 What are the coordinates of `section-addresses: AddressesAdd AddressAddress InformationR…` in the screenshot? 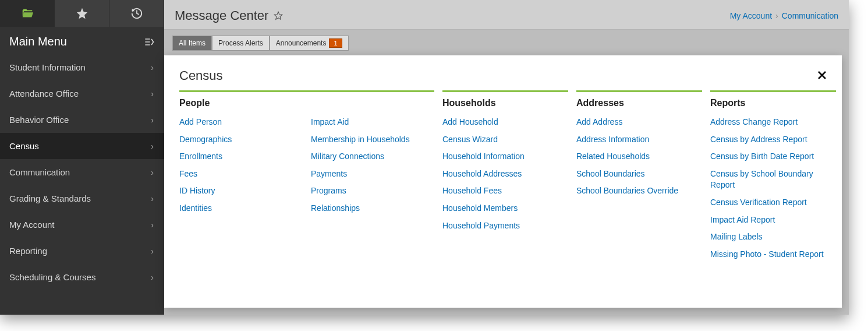 It's located at (639, 178).